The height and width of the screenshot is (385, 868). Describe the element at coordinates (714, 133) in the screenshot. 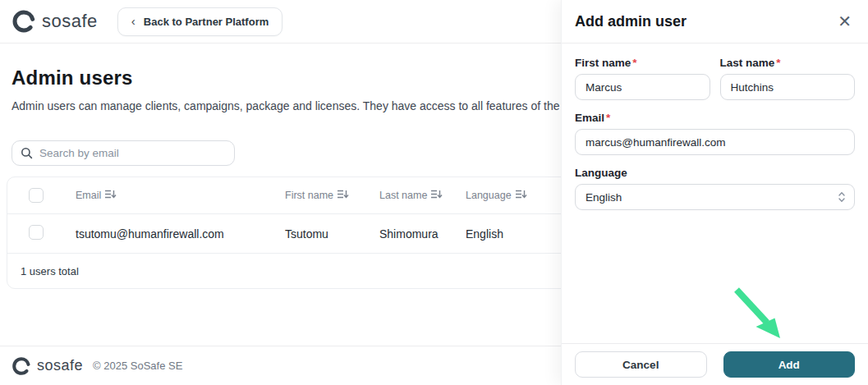

I see `email-field-group: Email*` at that location.